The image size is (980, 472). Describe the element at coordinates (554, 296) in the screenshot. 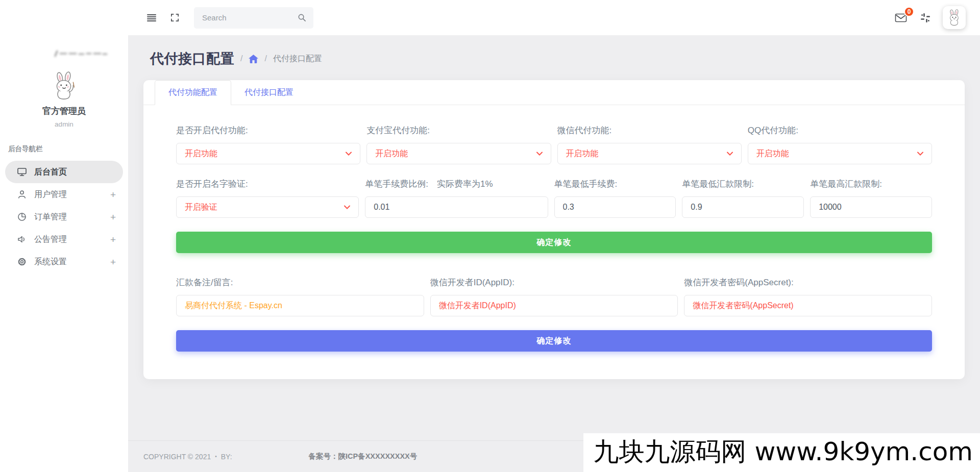

I see `form-row-3: 汇款备注/留言: 微信开发者ID(AppID): 微信开发者密码(AppSecr…` at that location.